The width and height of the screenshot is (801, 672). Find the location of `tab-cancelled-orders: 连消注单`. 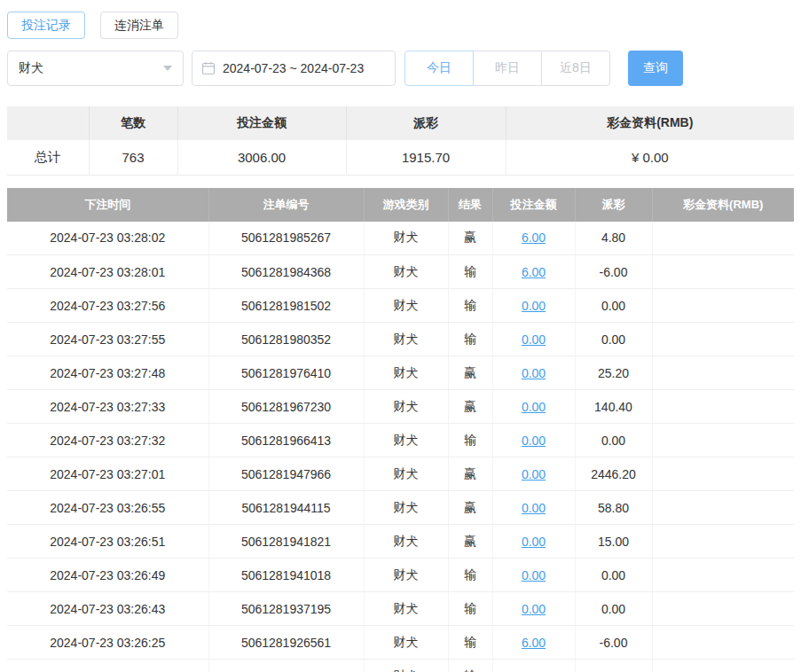

tab-cancelled-orders: 连消注单 is located at coordinates (139, 25).